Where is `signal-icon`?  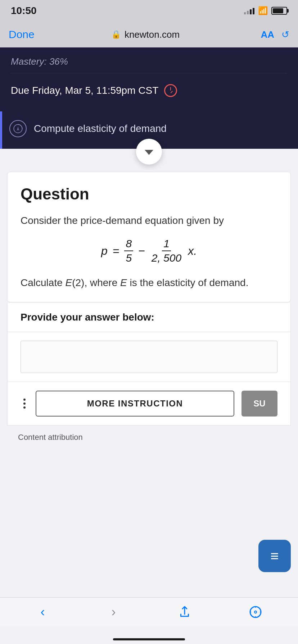
signal-icon is located at coordinates (249, 11).